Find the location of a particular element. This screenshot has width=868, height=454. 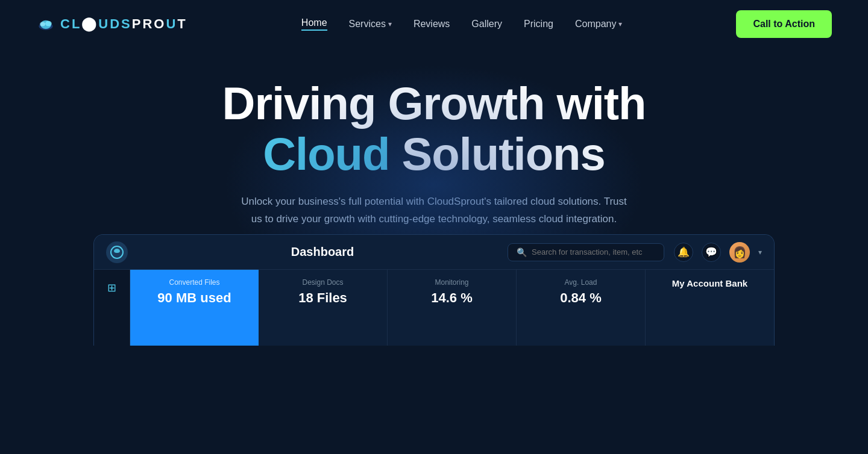

headline-highlight: Cloud is located at coordinates (326, 154).